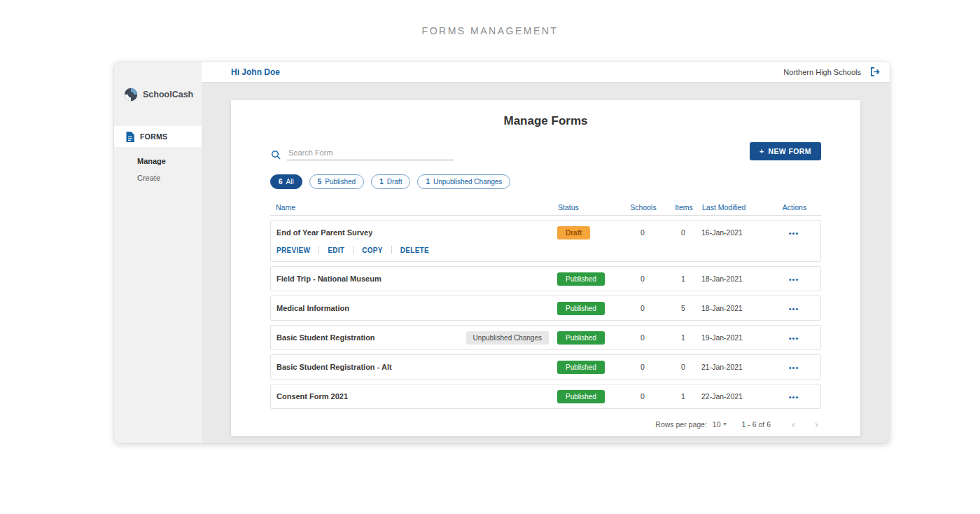 Image resolution: width=980 pixels, height=514 pixels. Describe the element at coordinates (336, 251) in the screenshot. I see `edit-button: EDIT` at that location.